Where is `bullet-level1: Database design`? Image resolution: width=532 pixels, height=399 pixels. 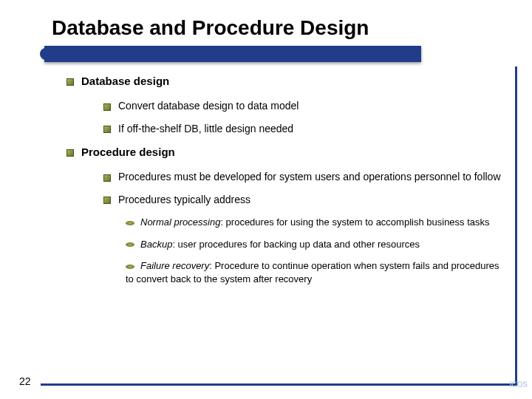
bullet-level1: Database design is located at coordinates (284, 81).